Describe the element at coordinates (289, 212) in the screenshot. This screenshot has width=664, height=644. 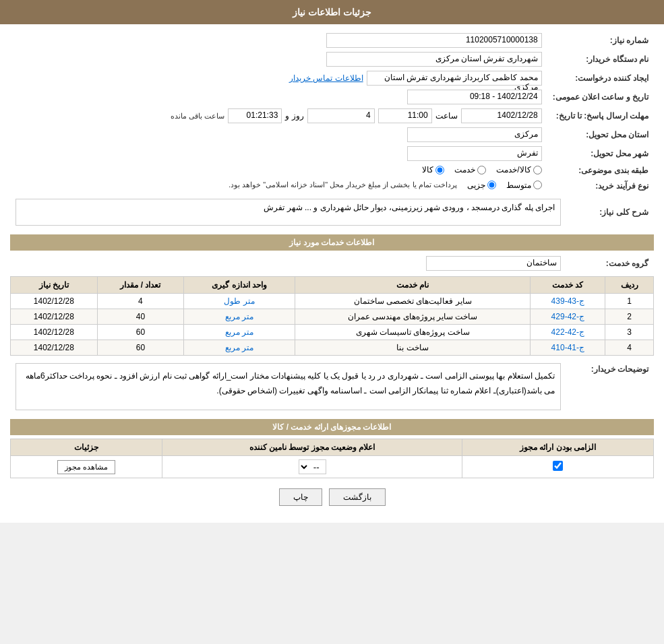
I see `description-cell: اجرای پله گذاری درمسجد ، ورودی شهر زیرزم…` at that location.